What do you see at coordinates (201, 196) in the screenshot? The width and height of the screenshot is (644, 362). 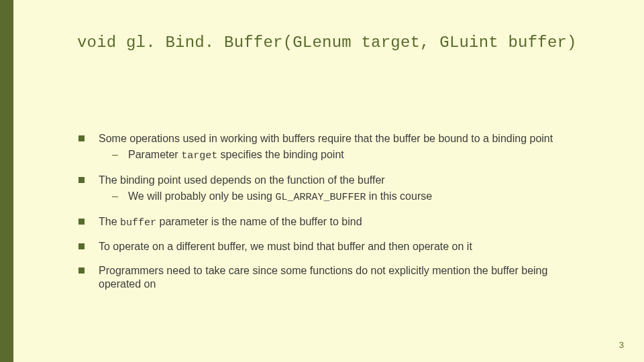 I see `sub-item-pre: We will probably only be using` at bounding box center [201, 196].